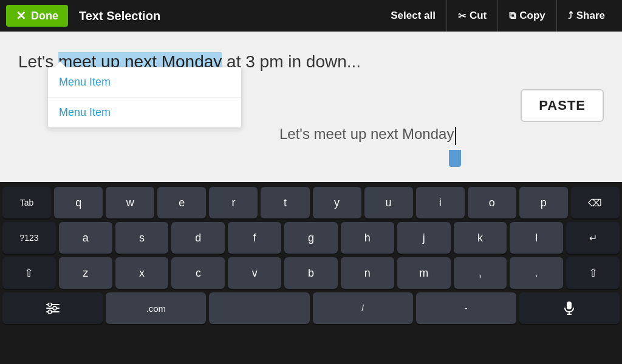 The image size is (622, 364). What do you see at coordinates (367, 273) in the screenshot?
I see `key-n: n` at bounding box center [367, 273].